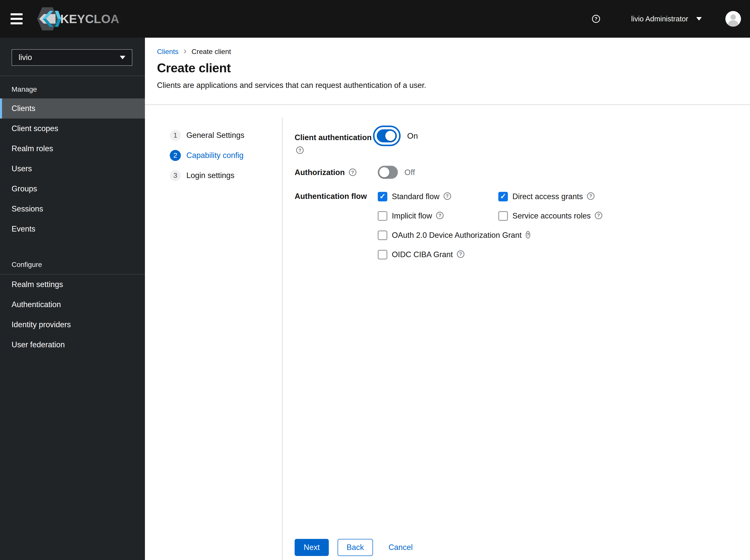 This screenshot has width=750, height=560. Describe the element at coordinates (73, 285) in the screenshot. I see `sidebar-item-realm-settings: Realm settings` at that location.